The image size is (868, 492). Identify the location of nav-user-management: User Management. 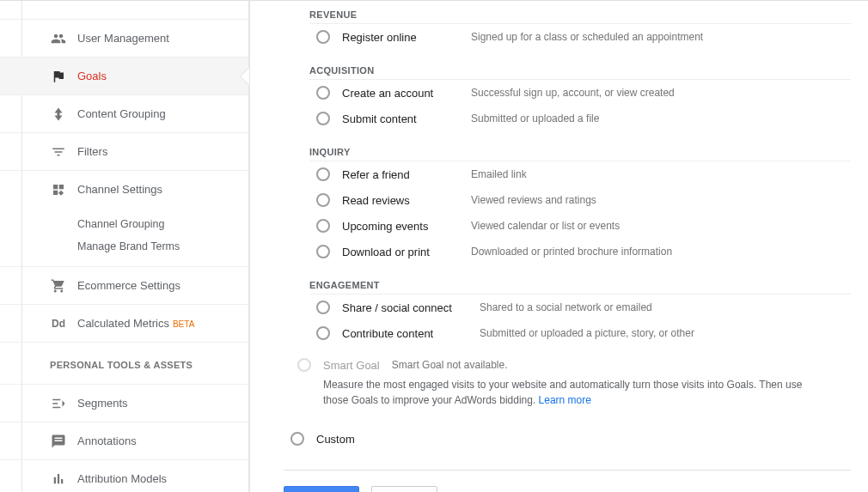
(124, 38).